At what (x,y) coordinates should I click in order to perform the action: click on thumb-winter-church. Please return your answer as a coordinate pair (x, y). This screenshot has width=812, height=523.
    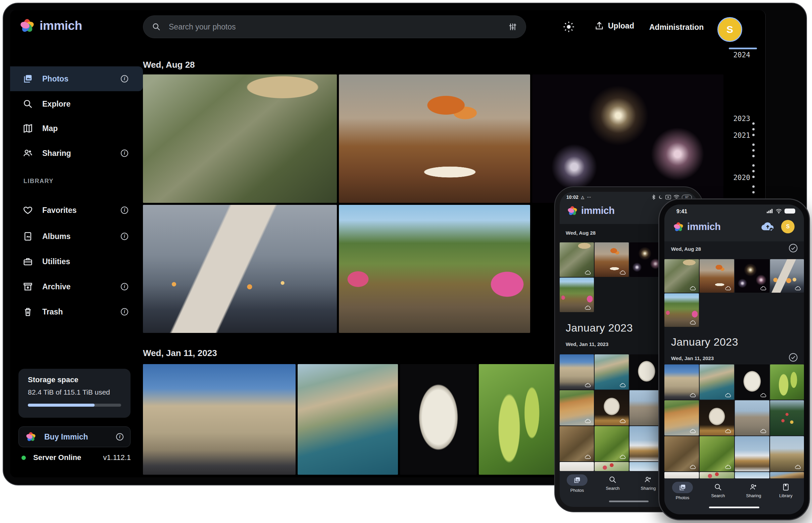
    Looking at the image, I should click on (752, 454).